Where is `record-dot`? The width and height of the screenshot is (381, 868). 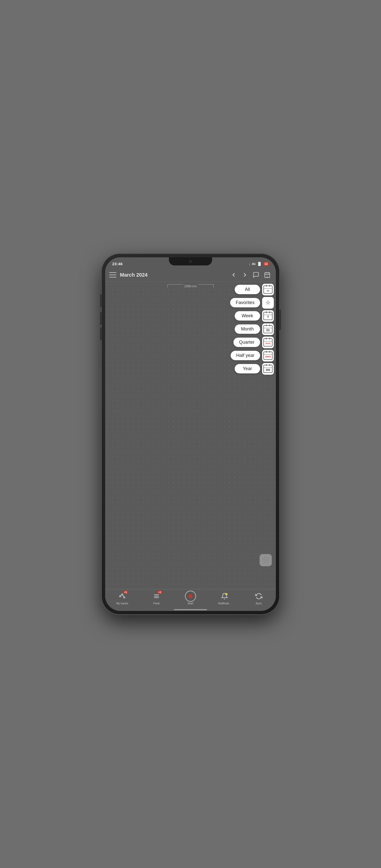 record-dot is located at coordinates (191, 596).